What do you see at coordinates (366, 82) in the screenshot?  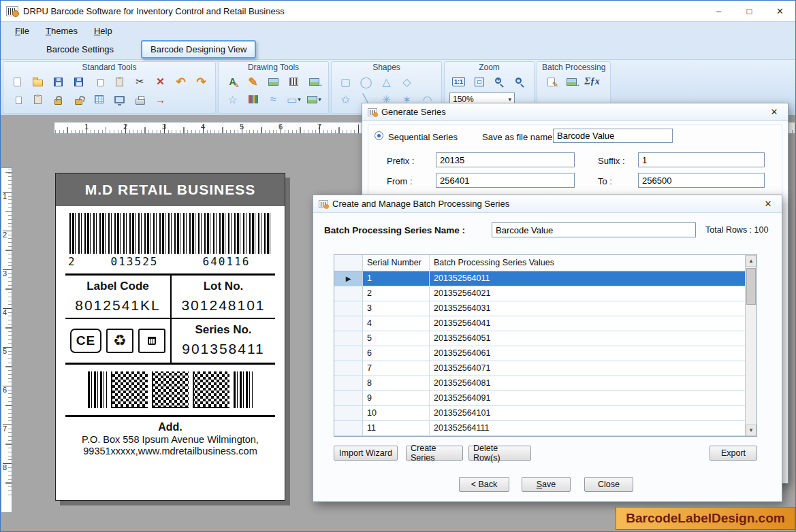 I see `ellipse-shape-icon: ◯` at bounding box center [366, 82].